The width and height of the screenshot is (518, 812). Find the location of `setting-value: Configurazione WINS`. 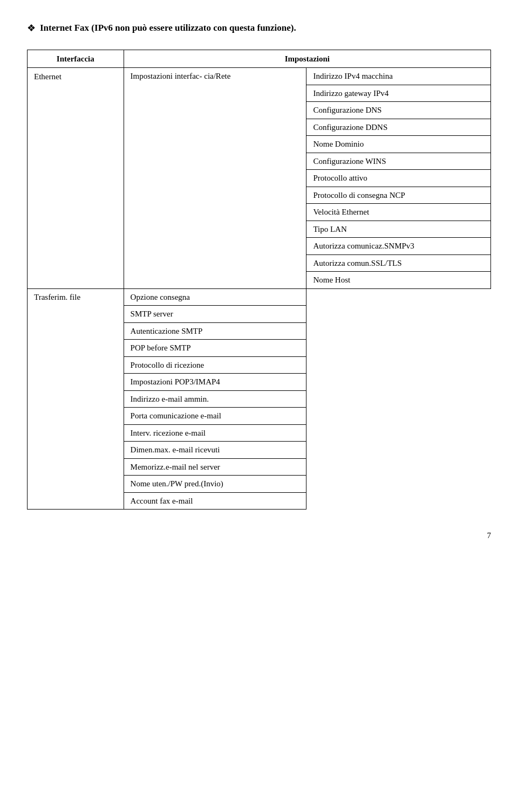

setting-value: Configurazione WINS is located at coordinates (399, 161).